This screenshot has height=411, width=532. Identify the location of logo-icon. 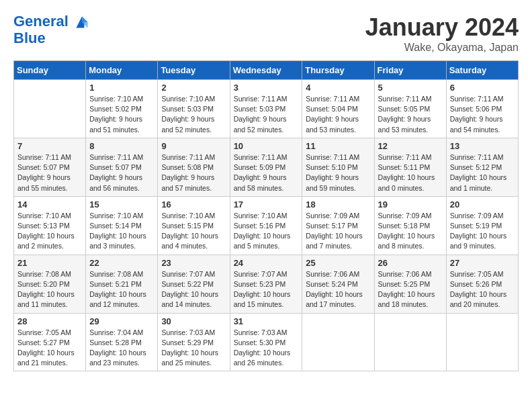
(82, 22).